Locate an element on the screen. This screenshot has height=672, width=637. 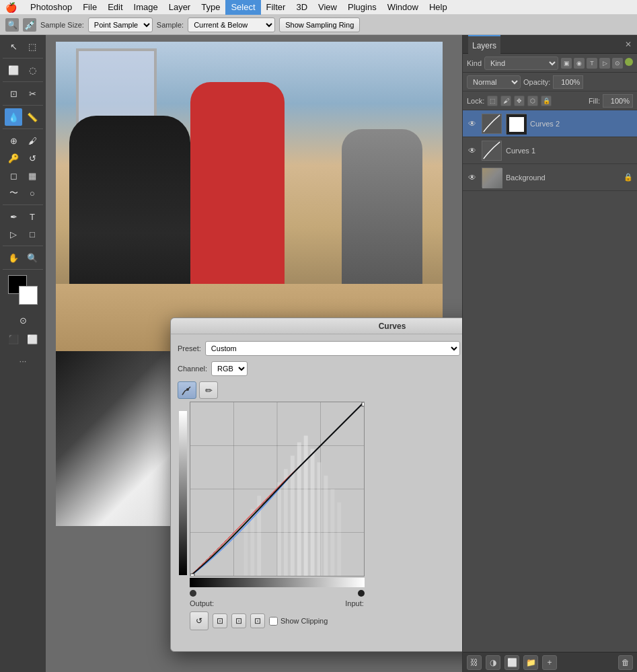
menu-file: File is located at coordinates (90, 7).